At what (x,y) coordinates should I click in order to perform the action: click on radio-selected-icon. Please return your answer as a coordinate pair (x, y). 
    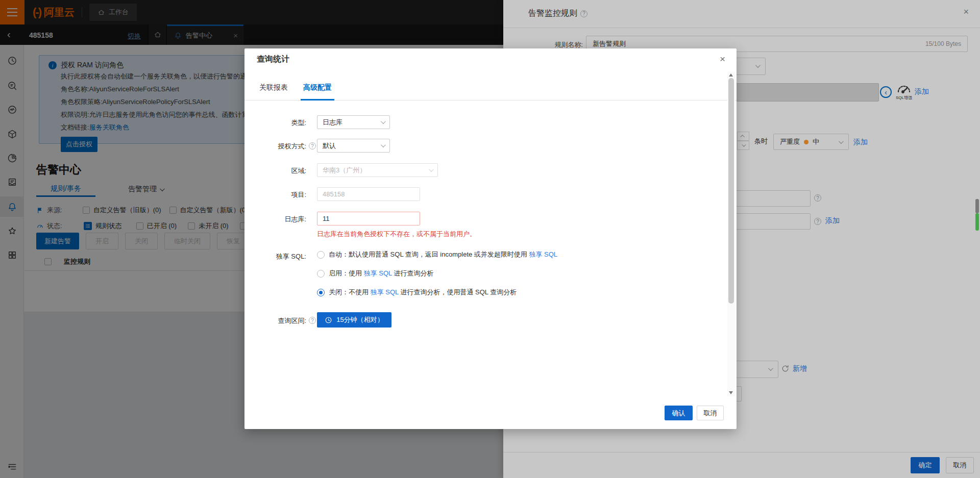
    Looking at the image, I should click on (321, 293).